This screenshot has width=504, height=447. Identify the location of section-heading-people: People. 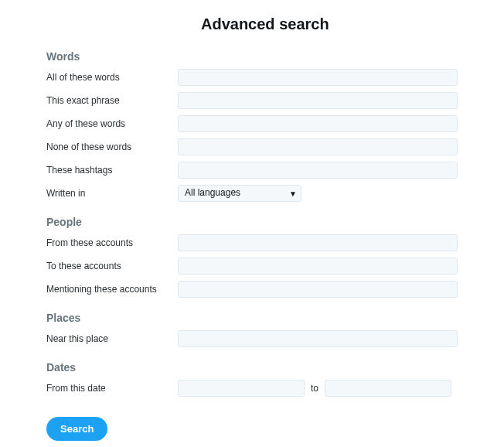
(252, 222).